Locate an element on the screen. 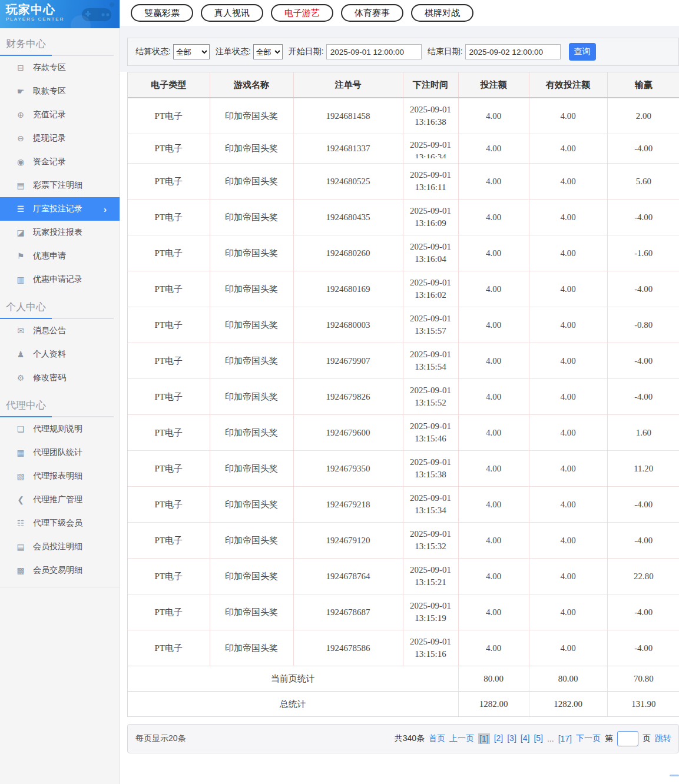 The height and width of the screenshot is (784, 679). sidebar-item-member-transaction-details: ▩会员交易明细 is located at coordinates (60, 570).